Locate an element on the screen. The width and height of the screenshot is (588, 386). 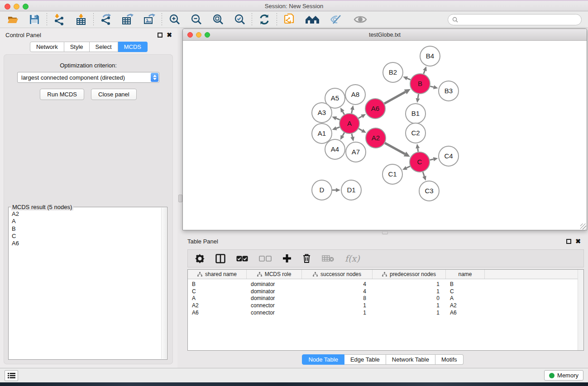
minimize-window-button is located at coordinates (16, 6).